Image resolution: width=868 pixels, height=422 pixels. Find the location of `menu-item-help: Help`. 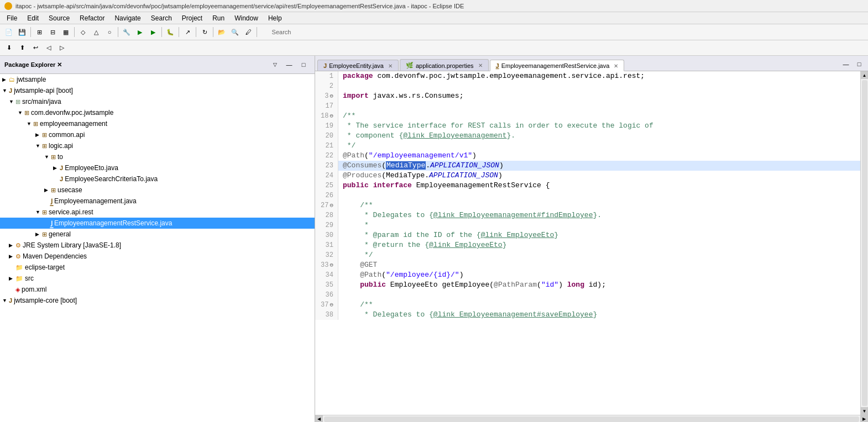

menu-item-help: Help is located at coordinates (275, 18).